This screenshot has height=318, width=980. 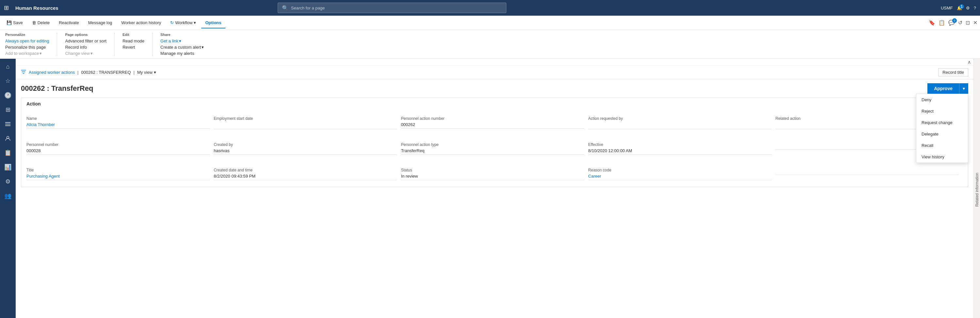 I want to click on field-created-by: Created by hasrivas, so click(x=307, y=148).